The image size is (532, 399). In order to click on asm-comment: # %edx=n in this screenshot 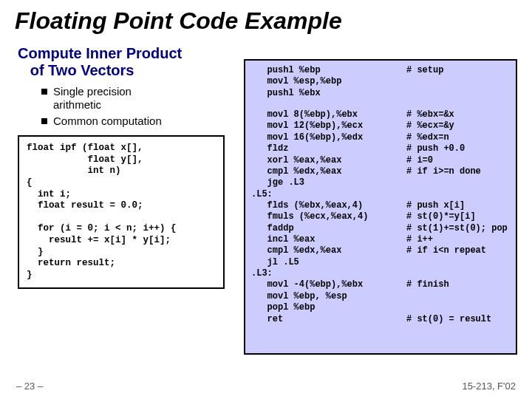, I will do `click(428, 137)`.